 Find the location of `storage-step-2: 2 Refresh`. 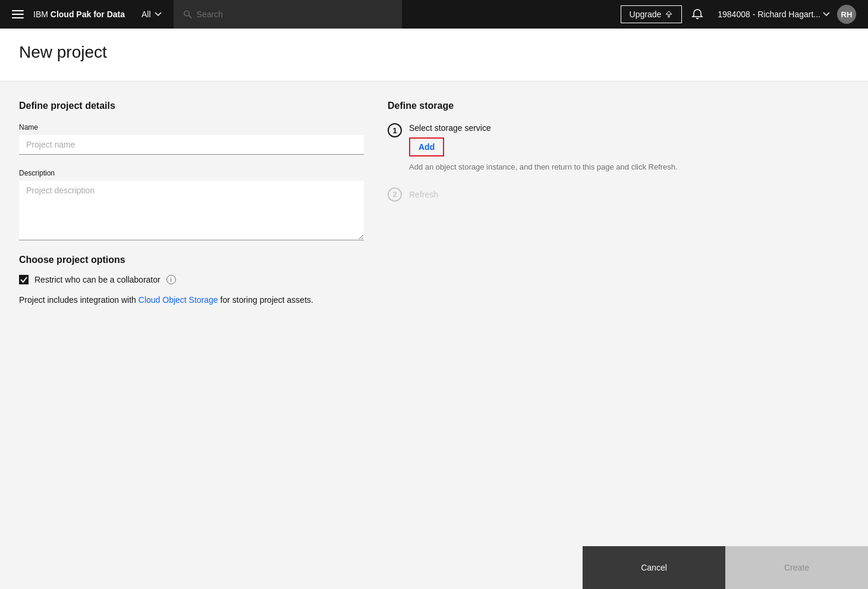

storage-step-2: 2 Refresh is located at coordinates (618, 195).